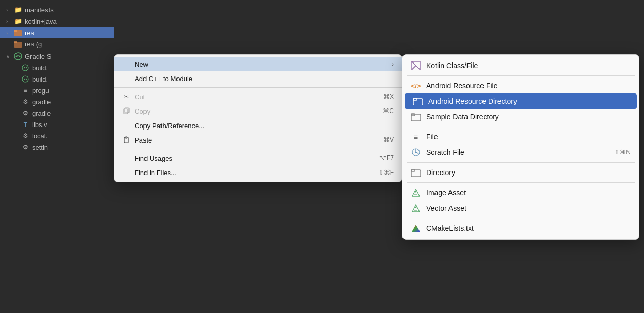 The image size is (644, 313). Describe the element at coordinates (38, 57) in the screenshot. I see `tree-item-label: Gradle S` at that location.